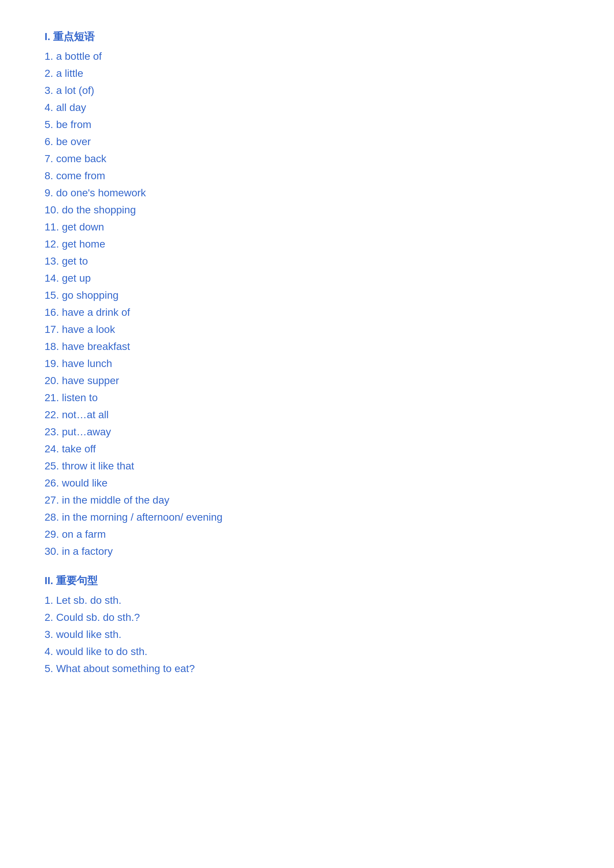  I want to click on list-item: 1. a bottle of, so click(307, 56).